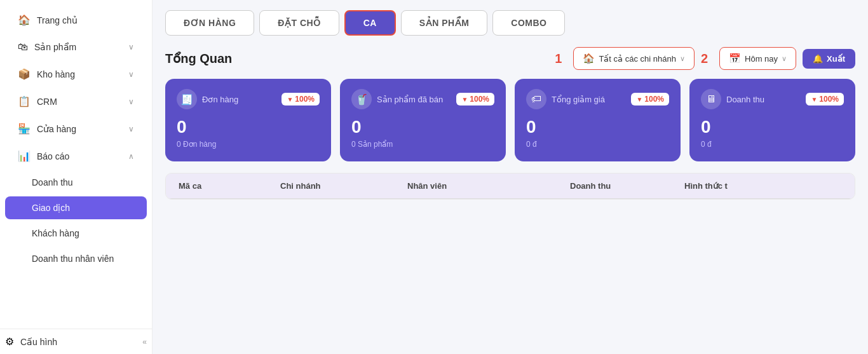  Describe the element at coordinates (510, 186) in the screenshot. I see `table-header-row: Mã ca Chi nhánh Nhân viên Doanh thu Hình…` at that location.